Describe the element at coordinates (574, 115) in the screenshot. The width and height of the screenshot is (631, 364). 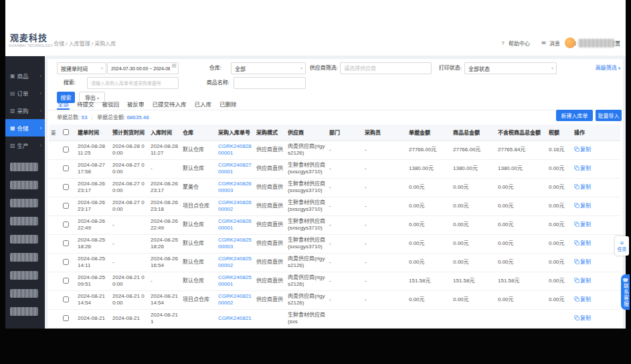
I see `create-inbound-button: 新建入库单` at that location.